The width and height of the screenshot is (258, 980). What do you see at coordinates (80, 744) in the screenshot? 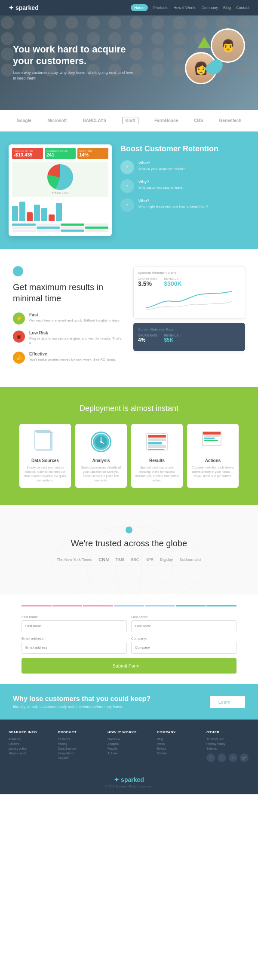
I see `footer-link-pricing: Pricing` at bounding box center [80, 744].